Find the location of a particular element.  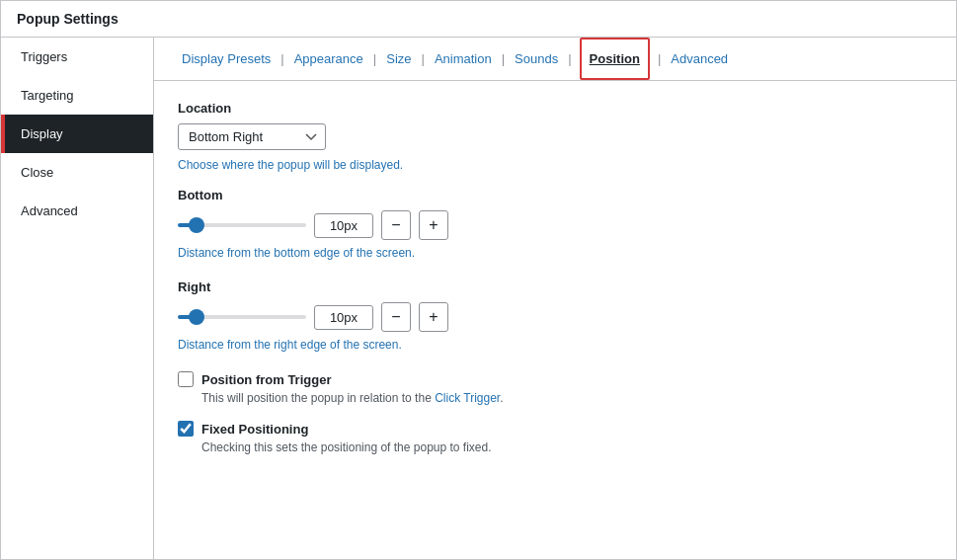

bottom-decrement-button: − is located at coordinates (396, 225).